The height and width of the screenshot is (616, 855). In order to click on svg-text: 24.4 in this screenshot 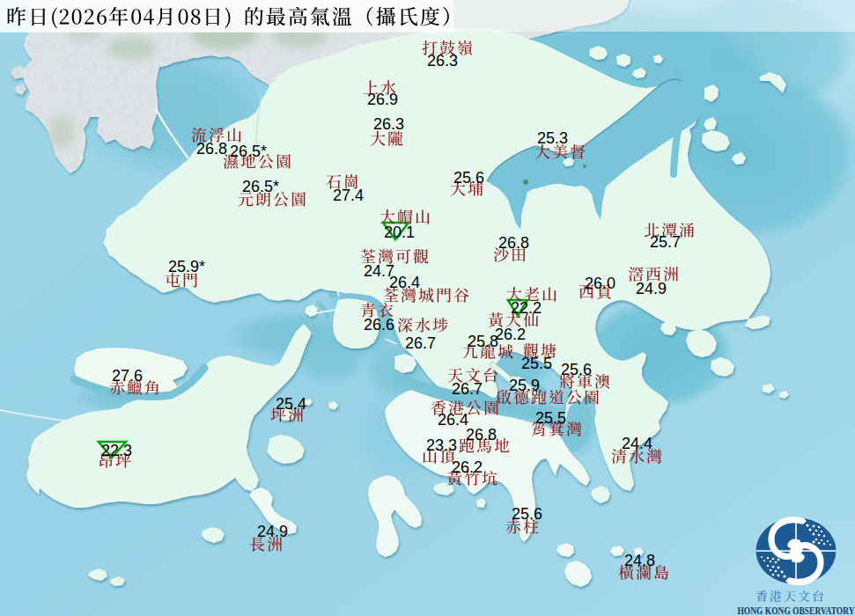, I will do `click(638, 444)`.